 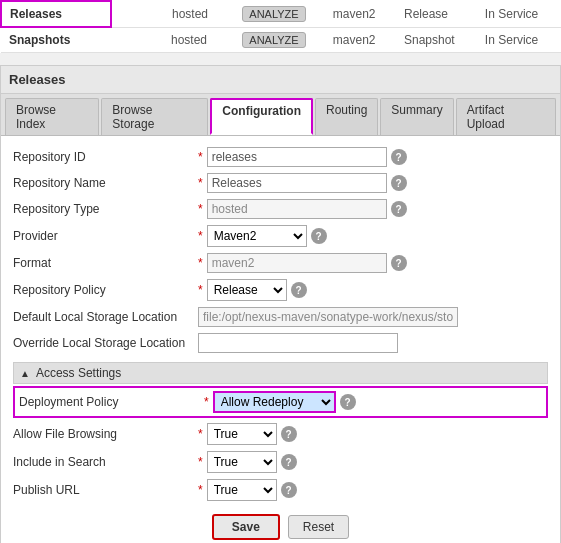 I want to click on access-settings-label: Access Settings, so click(x=78, y=373).